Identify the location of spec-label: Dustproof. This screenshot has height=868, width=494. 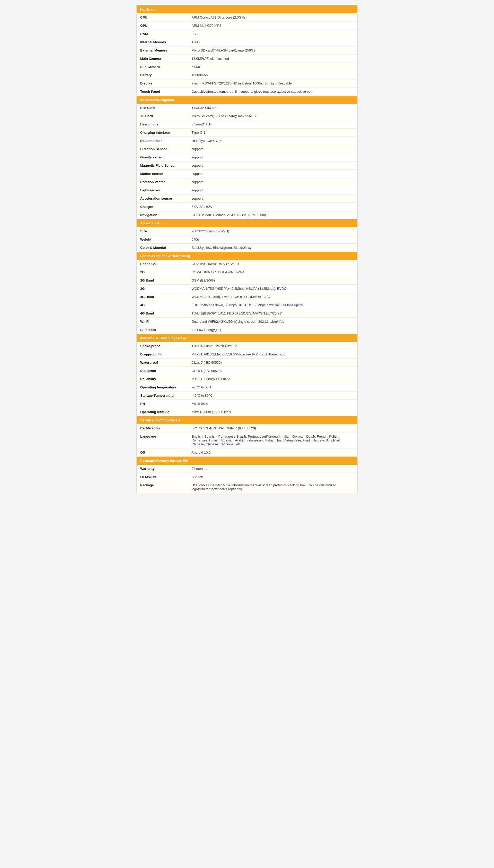
(162, 371).